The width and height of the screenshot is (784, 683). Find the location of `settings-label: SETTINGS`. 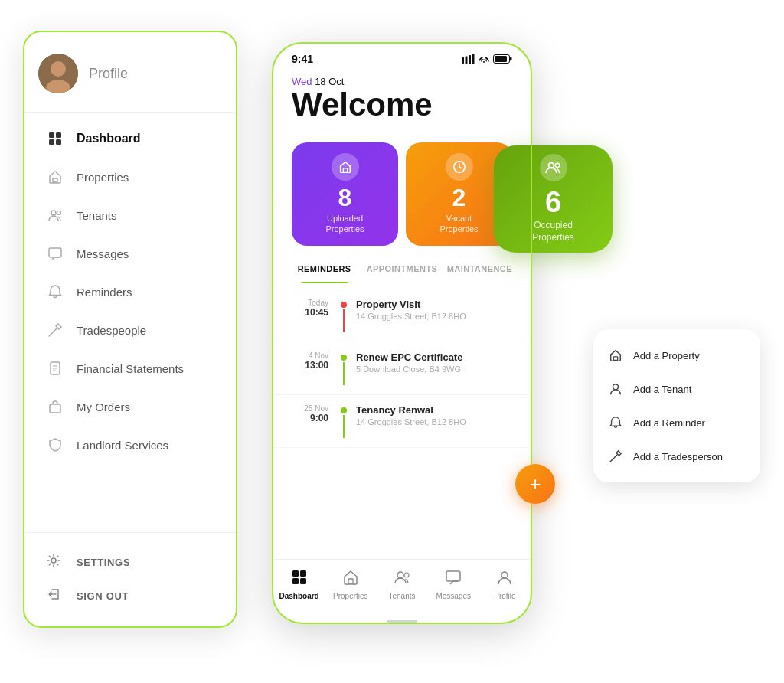

settings-label: SETTINGS is located at coordinates (103, 562).